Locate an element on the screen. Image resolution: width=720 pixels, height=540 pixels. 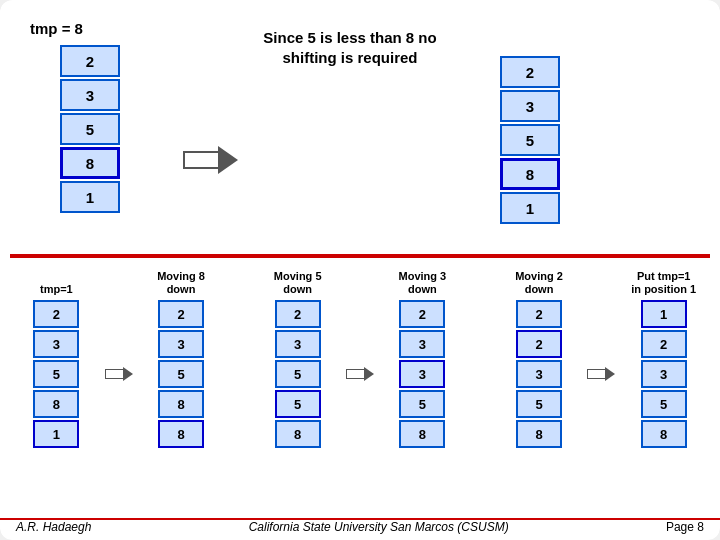
top-right-cells: 23581 is located at coordinates (530, 141).